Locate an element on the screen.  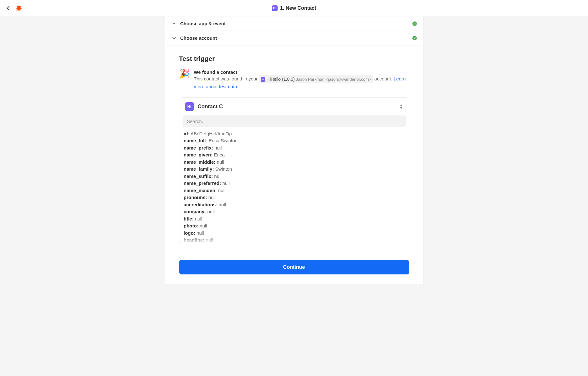
field-row: name_middle: null is located at coordinates (294, 162).